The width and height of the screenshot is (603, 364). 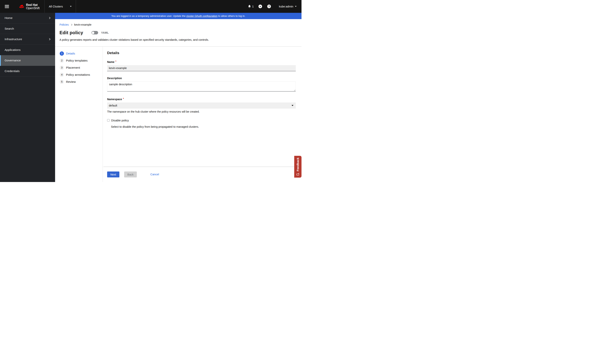 I want to click on next-button: Next, so click(x=113, y=174).